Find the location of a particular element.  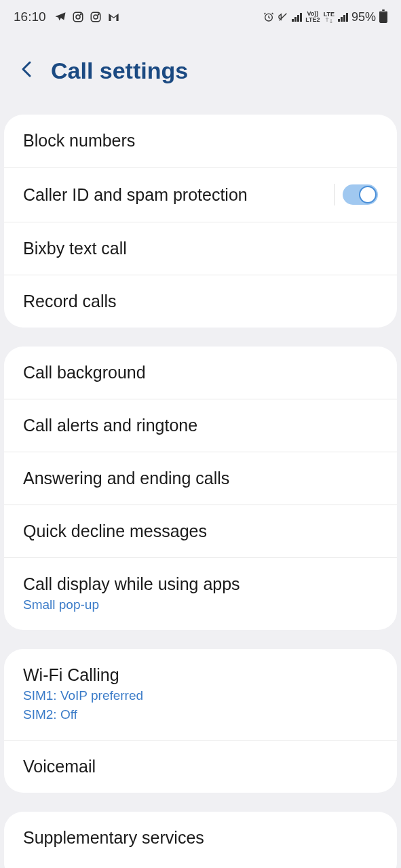

call-display-label: Call display while using apps is located at coordinates (132, 585).